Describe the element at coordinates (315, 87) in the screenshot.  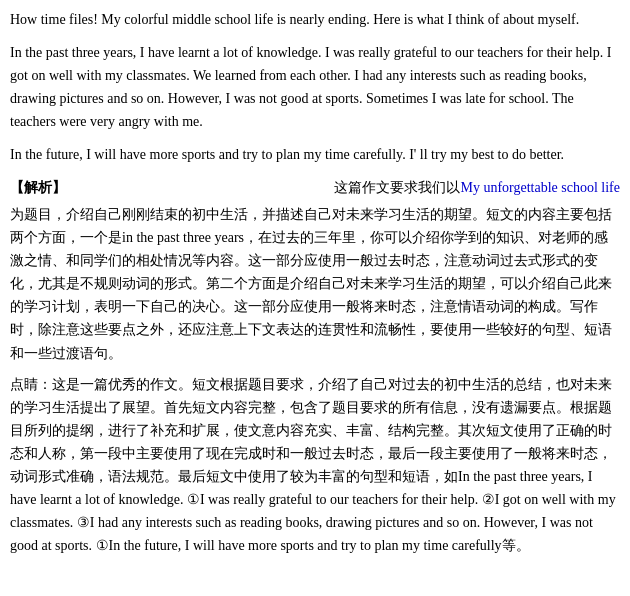
I see `past-paragraph: In the past three years, I have learnt a…` at that location.